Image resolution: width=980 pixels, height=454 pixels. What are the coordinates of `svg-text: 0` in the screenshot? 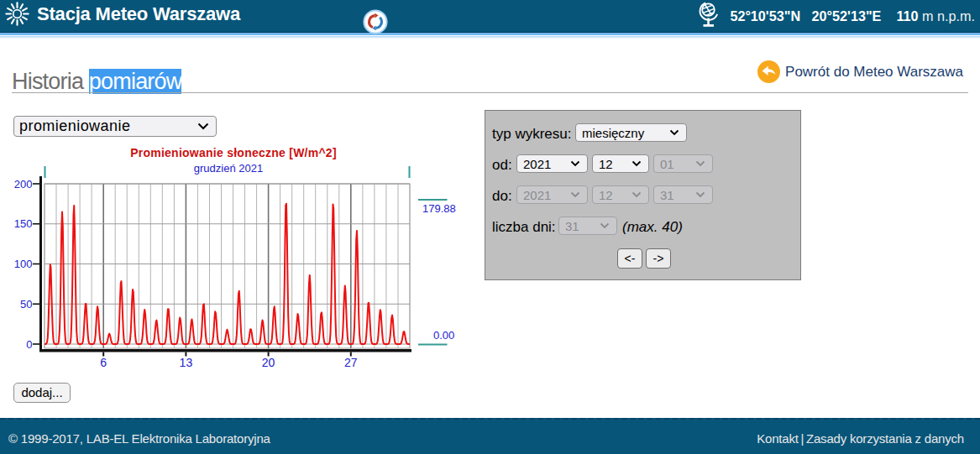 It's located at (29, 344).